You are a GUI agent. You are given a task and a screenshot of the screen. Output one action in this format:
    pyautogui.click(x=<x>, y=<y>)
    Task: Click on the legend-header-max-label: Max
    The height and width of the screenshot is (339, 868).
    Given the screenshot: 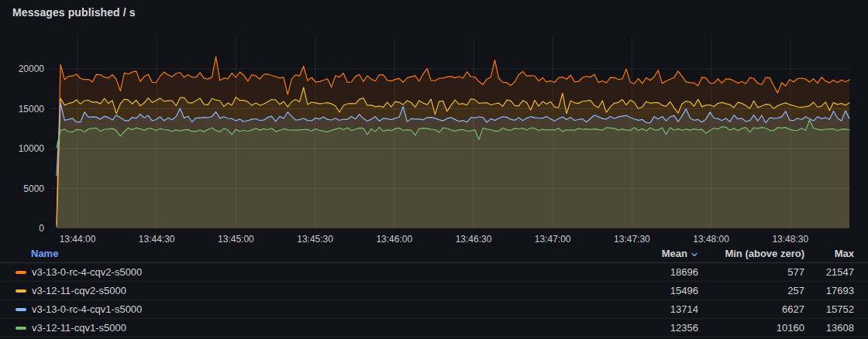 What is the action you would take?
    pyautogui.click(x=845, y=254)
    